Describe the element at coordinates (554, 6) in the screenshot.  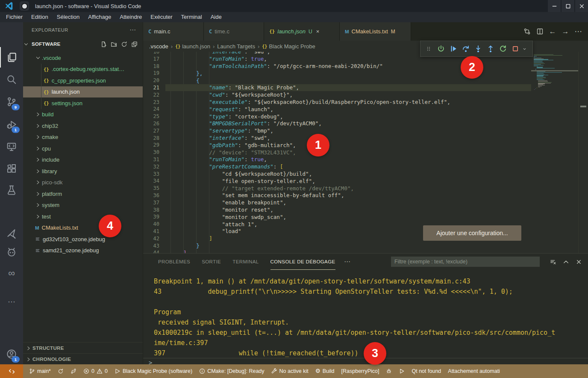
I see `minimize-button` at that location.